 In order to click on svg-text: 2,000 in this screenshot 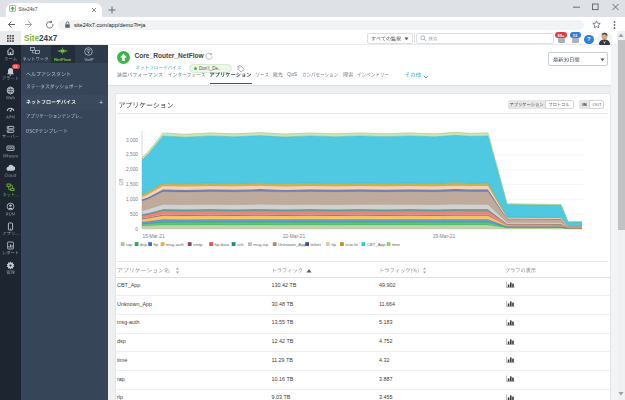, I will do `click(132, 170)`.